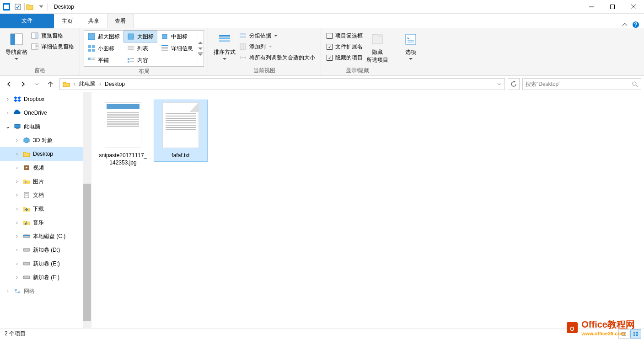  I want to click on layout-small: 小图标, so click(104, 48).